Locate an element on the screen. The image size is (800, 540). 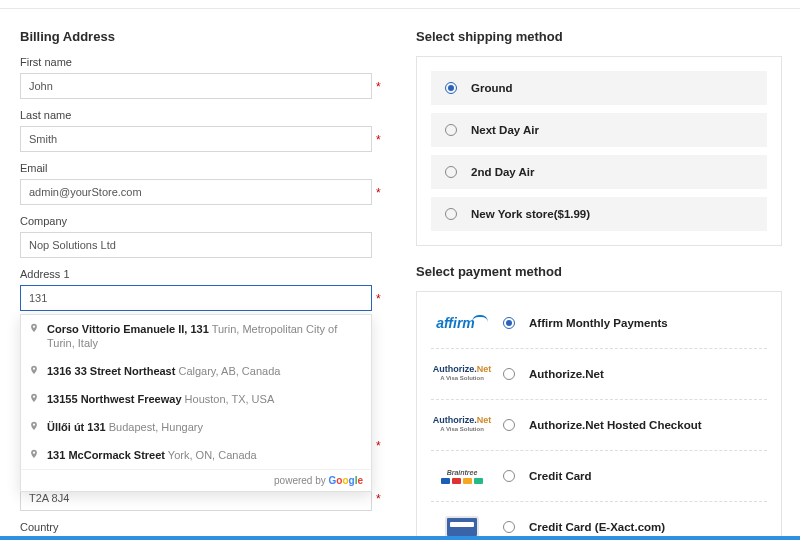
last-name-field: Last name * is located at coordinates (203, 130).